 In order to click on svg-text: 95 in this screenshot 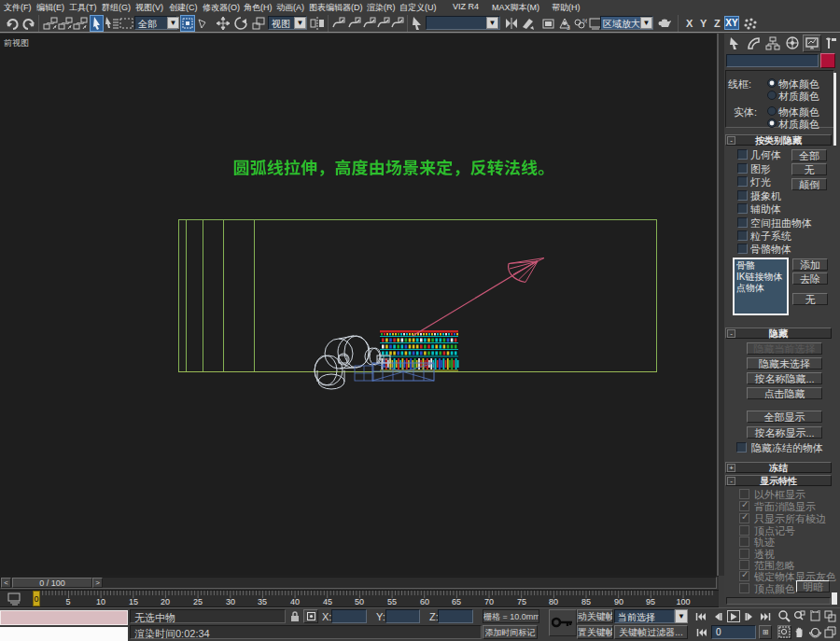, I will do `click(651, 602)`.